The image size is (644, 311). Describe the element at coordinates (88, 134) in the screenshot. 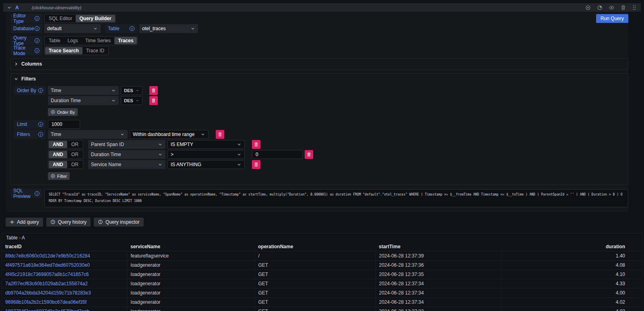

I see `filter-field-select: Time` at that location.